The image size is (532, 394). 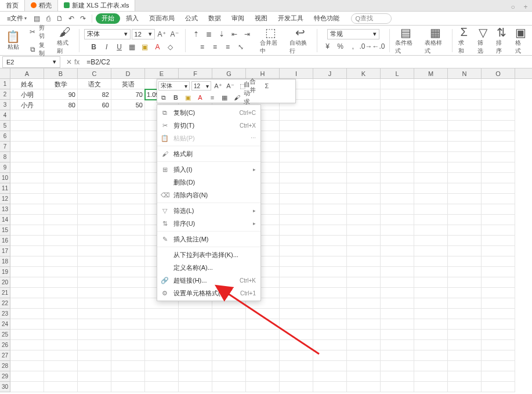 What do you see at coordinates (241, 47) in the screenshot?
I see `orientation-icon: ⤡` at bounding box center [241, 47].